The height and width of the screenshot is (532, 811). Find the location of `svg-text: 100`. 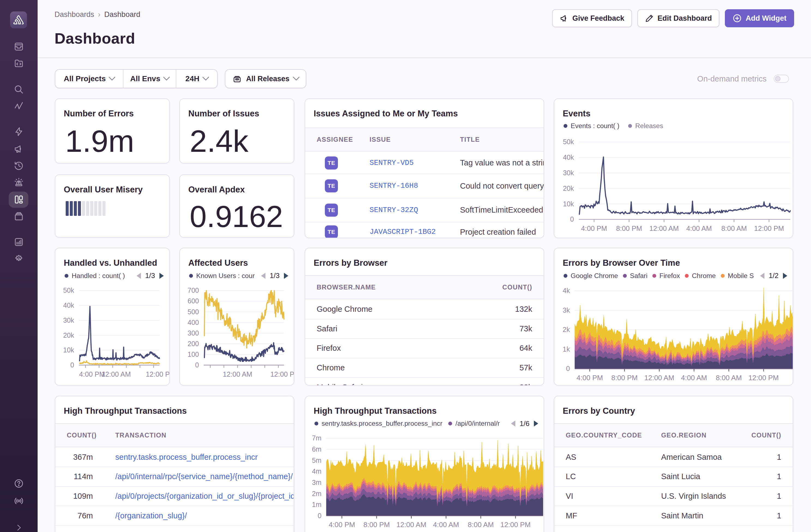

svg-text: 100 is located at coordinates (193, 354).